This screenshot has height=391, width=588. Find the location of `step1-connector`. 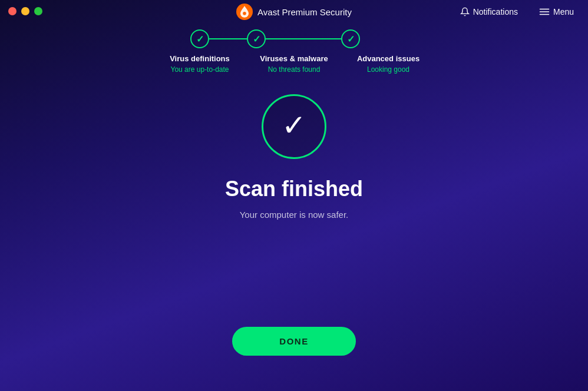

step1-connector is located at coordinates (228, 39).